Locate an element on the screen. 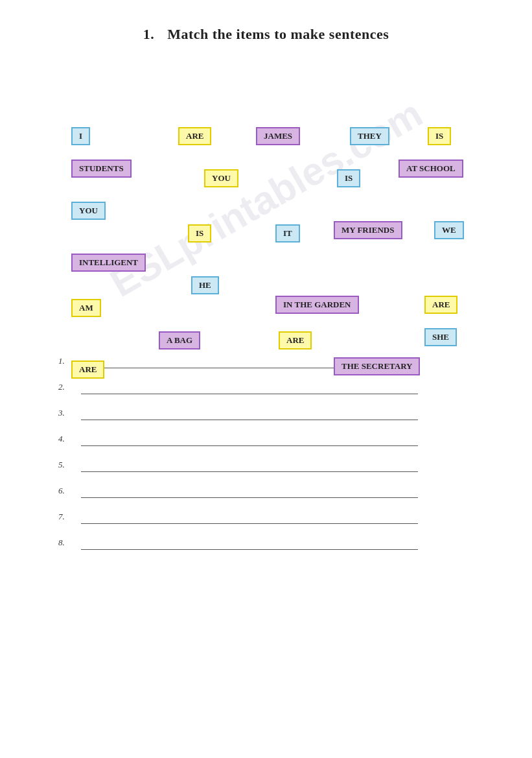  word-tag-t14: WE is located at coordinates (449, 230).